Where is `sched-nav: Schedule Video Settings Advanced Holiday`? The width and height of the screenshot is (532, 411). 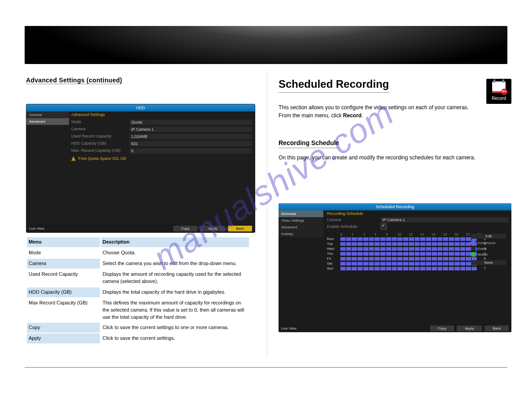 sched-nav: Schedule Video Settings Advanced Holiday is located at coordinates (301, 224).